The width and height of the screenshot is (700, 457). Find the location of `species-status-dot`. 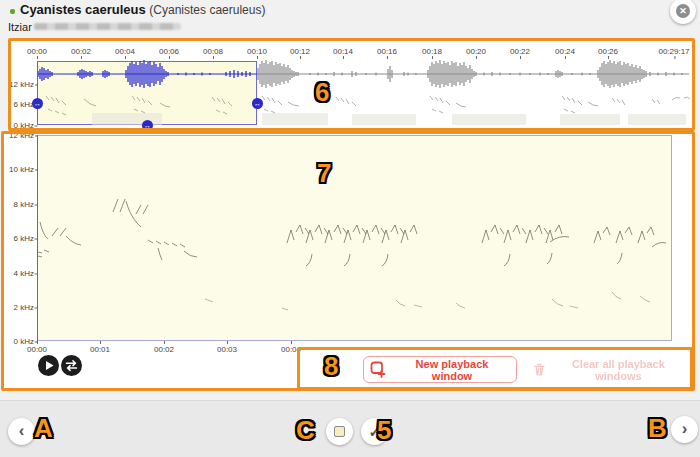

species-status-dot is located at coordinates (12, 12).